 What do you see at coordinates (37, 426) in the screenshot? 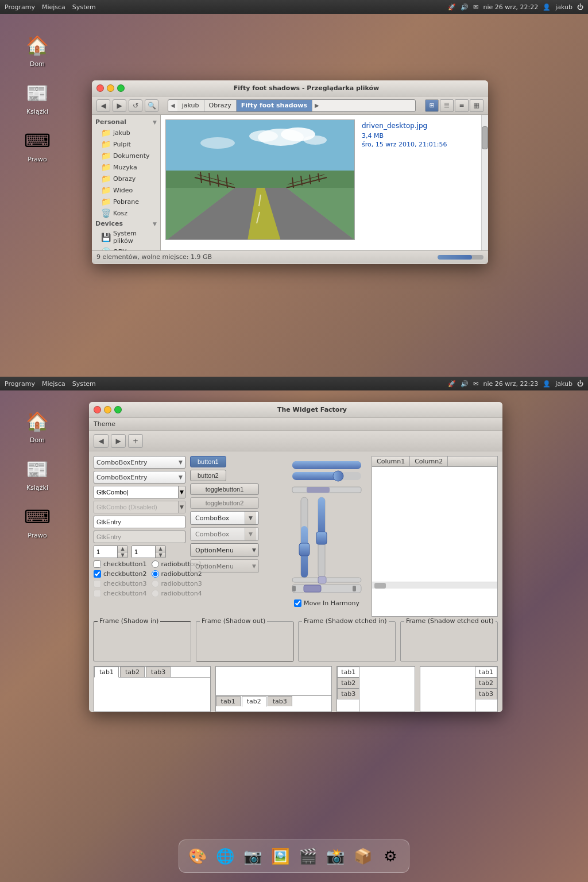
I see `desktop-icon-dom-bottom: 🏠 Dom` at bounding box center [37, 426].